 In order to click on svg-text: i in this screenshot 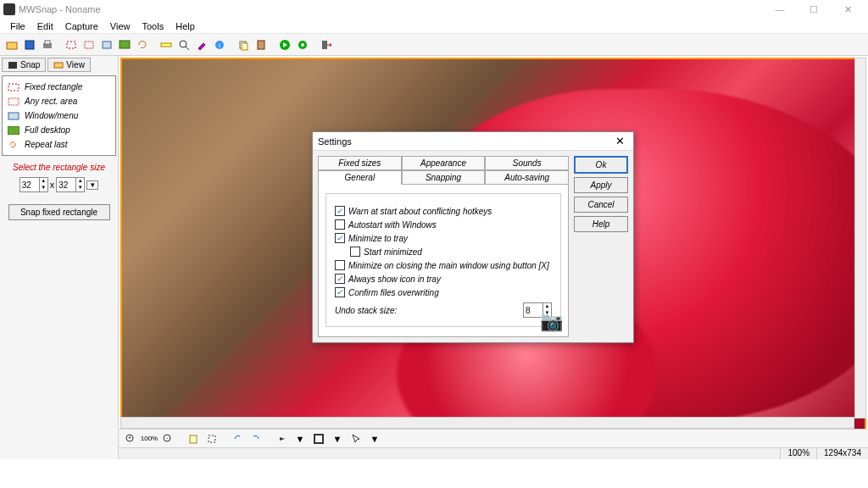, I will do `click(220, 46)`.